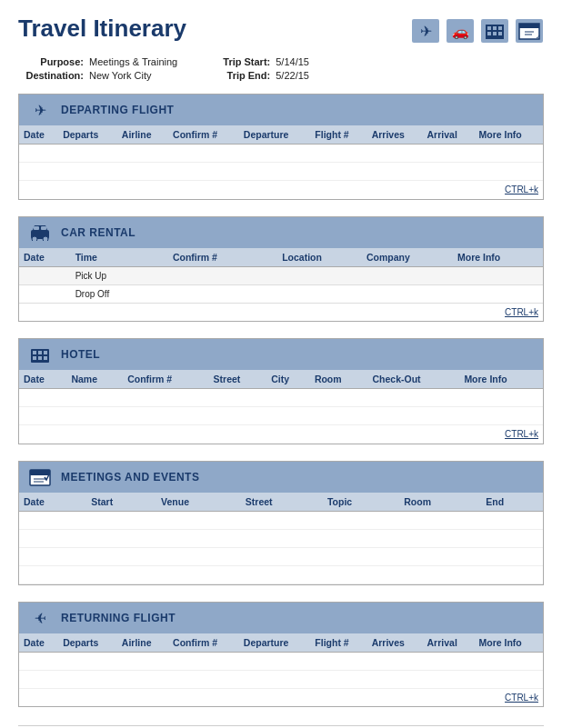 The image size is (562, 728). Describe the element at coordinates (98, 75) in the screenshot. I see `destination-row: Destination: New York City` at that location.